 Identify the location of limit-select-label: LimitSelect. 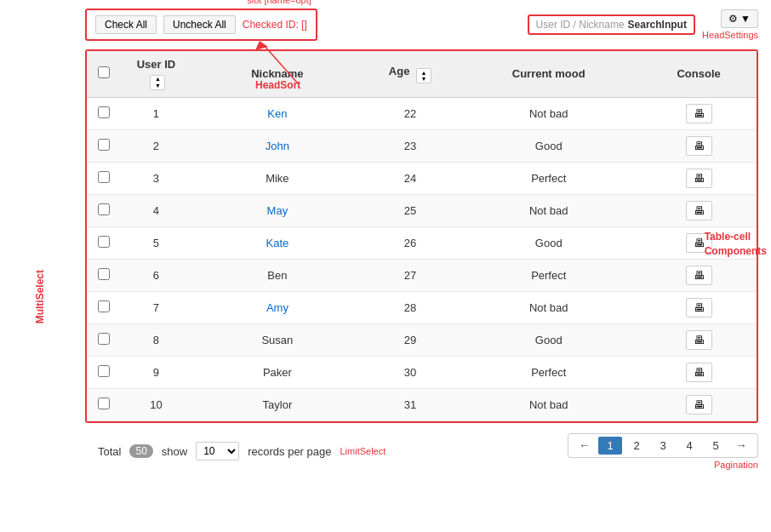
(363, 451).